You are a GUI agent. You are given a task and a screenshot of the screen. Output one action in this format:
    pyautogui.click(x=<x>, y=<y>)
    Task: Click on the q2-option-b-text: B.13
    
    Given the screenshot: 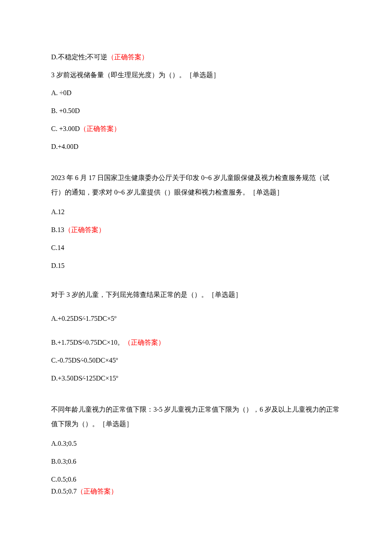 What is the action you would take?
    pyautogui.click(x=58, y=230)
    